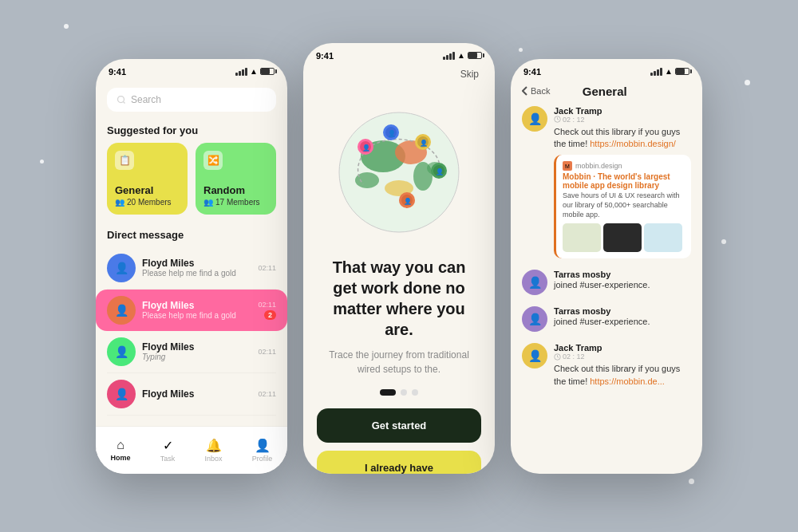 Image resolution: width=798 pixels, height=532 pixels. What do you see at coordinates (196, 351) in the screenshot?
I see `dm-info-3: Floyd Miles Typing` at bounding box center [196, 351].